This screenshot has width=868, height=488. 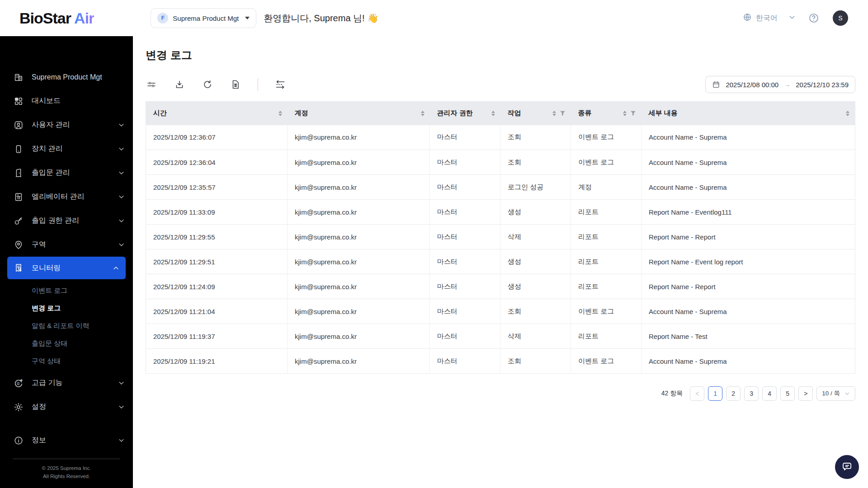 What do you see at coordinates (19, 441) in the screenshot?
I see `info-icon` at bounding box center [19, 441].